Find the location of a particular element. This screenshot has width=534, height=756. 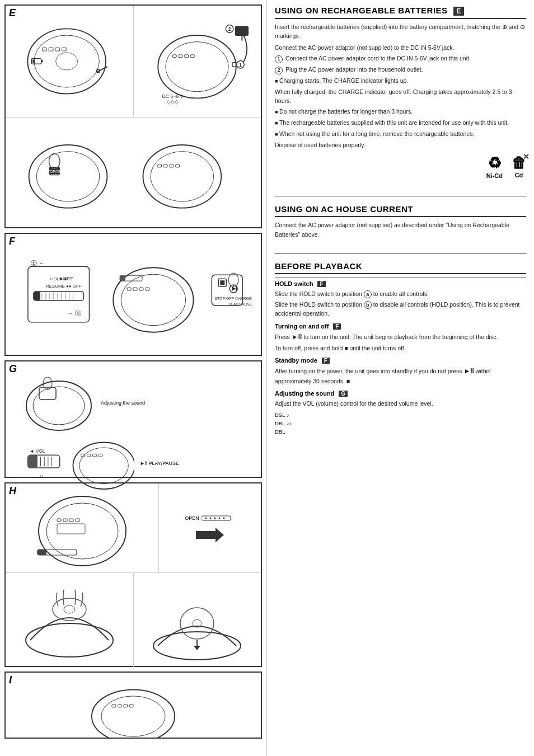

rechargeable-title: USING ON RECHARGEABLE BATTERIES E is located at coordinates (401, 12).